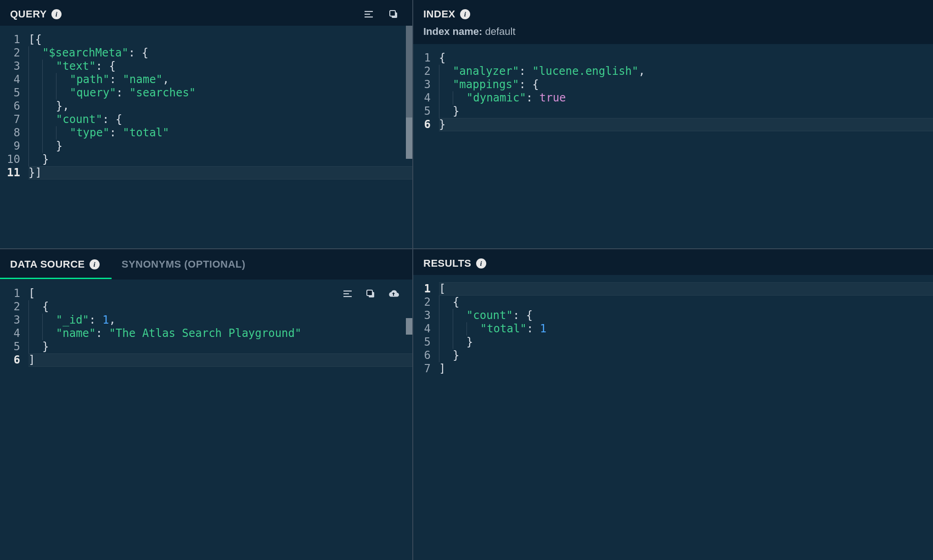  What do you see at coordinates (32, 360) in the screenshot?
I see `token-punc: ]` at bounding box center [32, 360].